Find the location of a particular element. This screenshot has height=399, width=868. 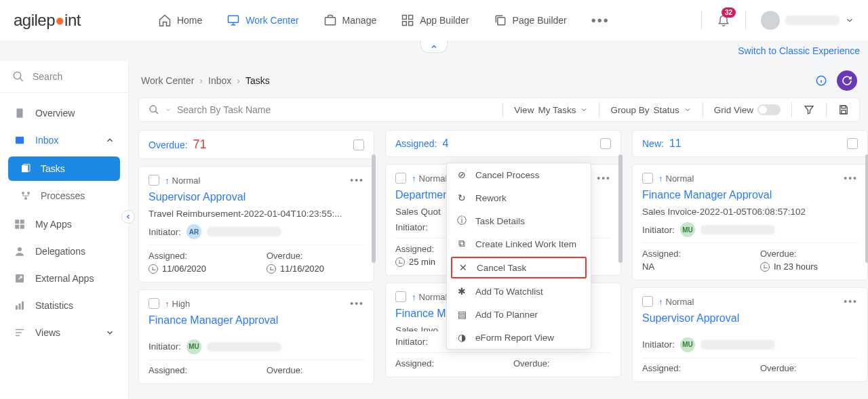

nav-home: Home is located at coordinates (180, 20).